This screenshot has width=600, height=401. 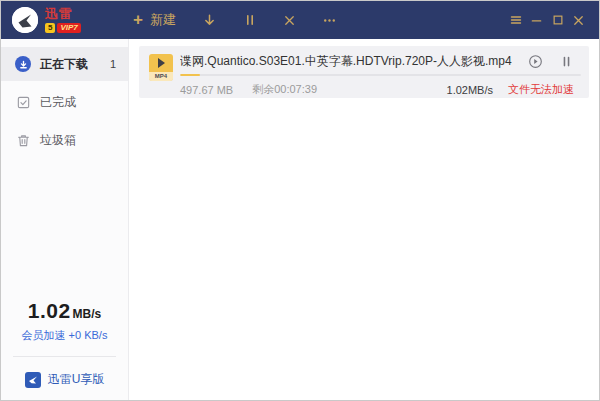 What do you see at coordinates (64, 98) in the screenshot?
I see `sidebar-nav: 正在下载 1 已完成 垃圾箱` at bounding box center [64, 98].